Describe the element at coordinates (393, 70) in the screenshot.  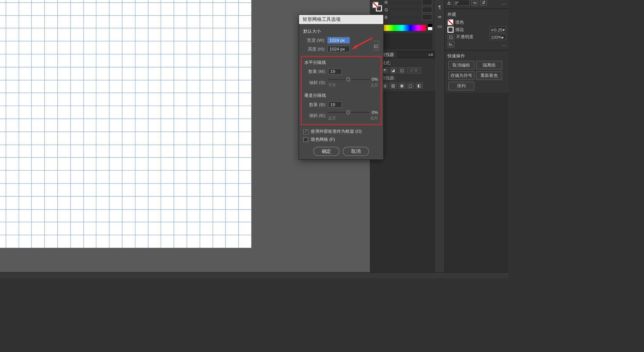
I see `intersect-icon: ◪` at that location.